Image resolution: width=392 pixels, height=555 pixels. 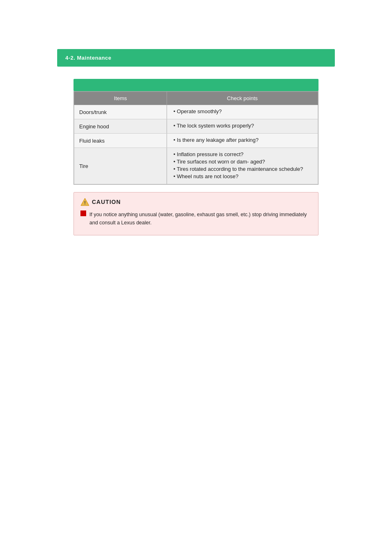 What do you see at coordinates (242, 127) in the screenshot?
I see `table-cell-checks: The lock system works properly?` at bounding box center [242, 127].